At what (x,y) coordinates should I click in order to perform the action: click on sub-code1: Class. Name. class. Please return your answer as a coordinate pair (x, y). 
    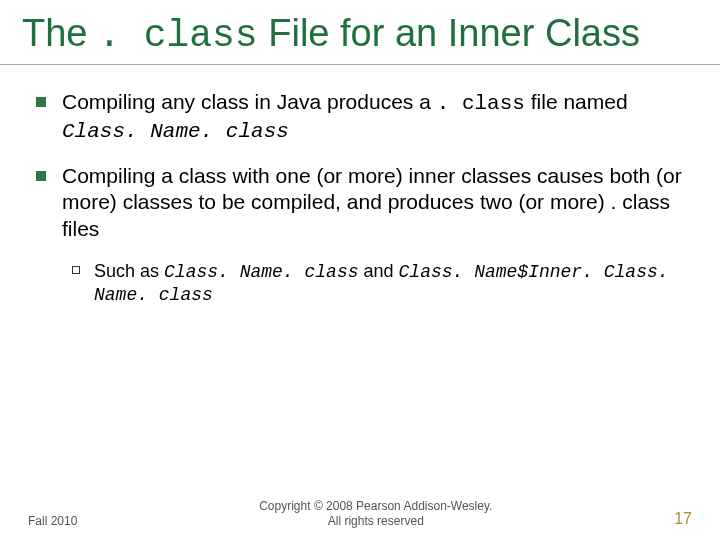
    Looking at the image, I should click on (261, 272).